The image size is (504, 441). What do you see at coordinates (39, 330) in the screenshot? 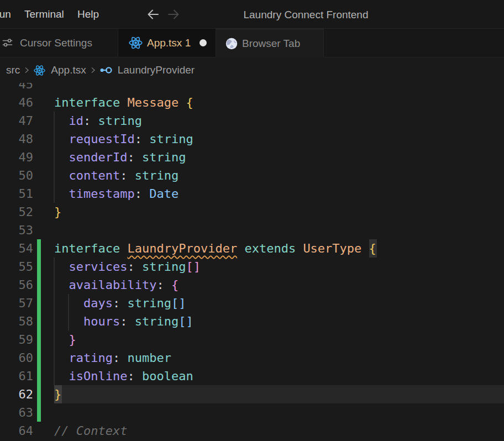
I see `git-added-indicator` at bounding box center [39, 330].